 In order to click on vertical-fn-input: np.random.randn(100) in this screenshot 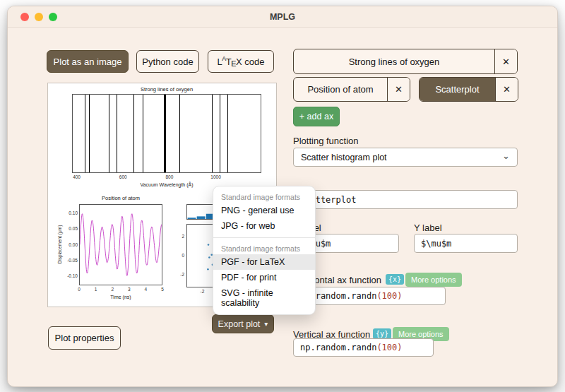, I will do `click(363, 348)`.